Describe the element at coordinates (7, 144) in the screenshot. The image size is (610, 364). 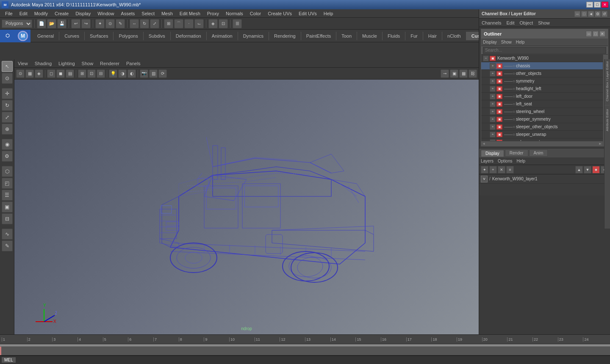
I see `soft-select-tool: ◉` at that location.